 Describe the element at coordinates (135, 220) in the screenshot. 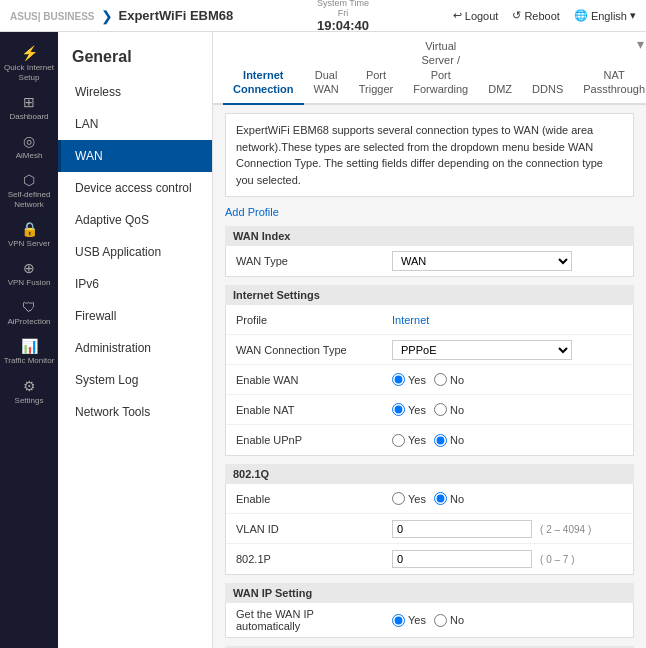

I see `nav-item-adaptive-qos: Adaptive QoS` at that location.